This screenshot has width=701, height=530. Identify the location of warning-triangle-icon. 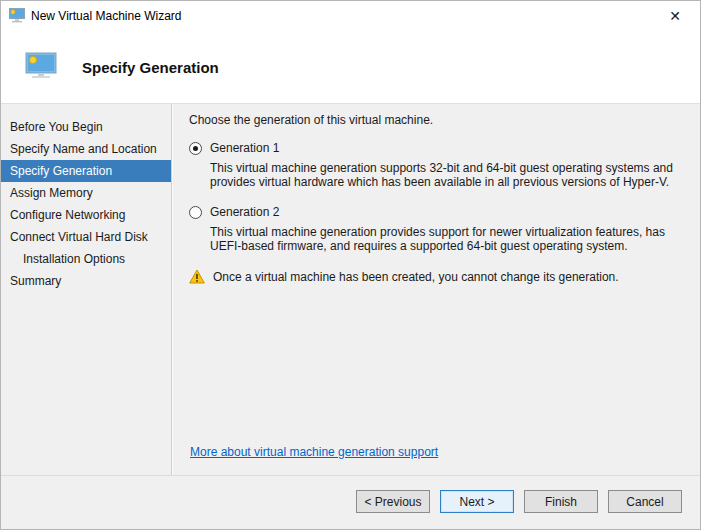
(197, 278).